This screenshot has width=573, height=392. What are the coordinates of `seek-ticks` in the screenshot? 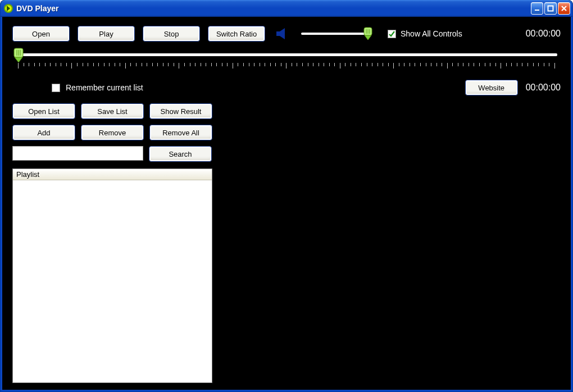 It's located at (286, 66).